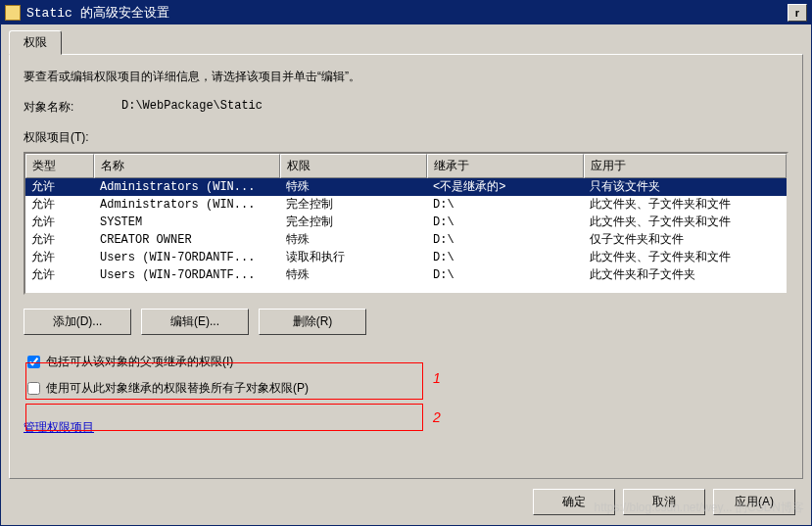  What do you see at coordinates (35, 43) in the screenshot?
I see `tab-permissions: 权限` at bounding box center [35, 43].